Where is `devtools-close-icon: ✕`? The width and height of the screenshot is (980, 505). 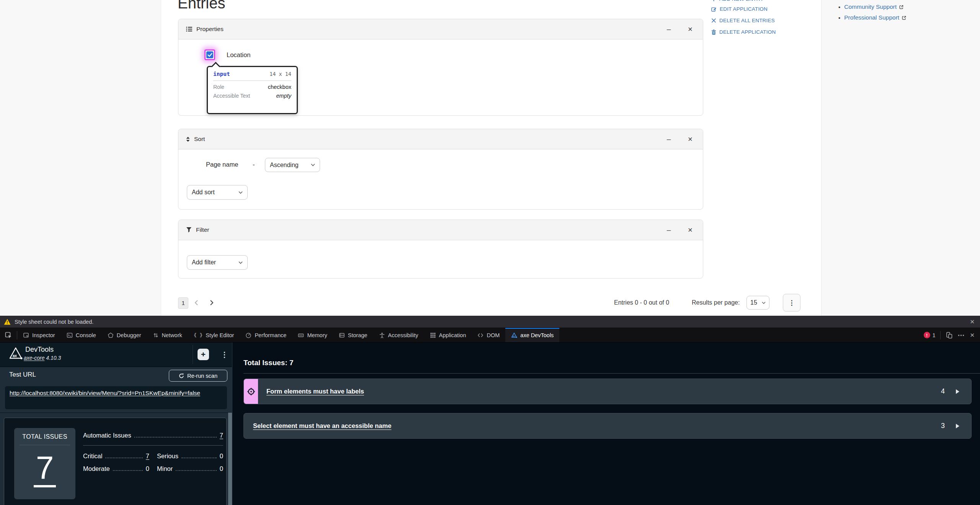 devtools-close-icon: ✕ is located at coordinates (972, 335).